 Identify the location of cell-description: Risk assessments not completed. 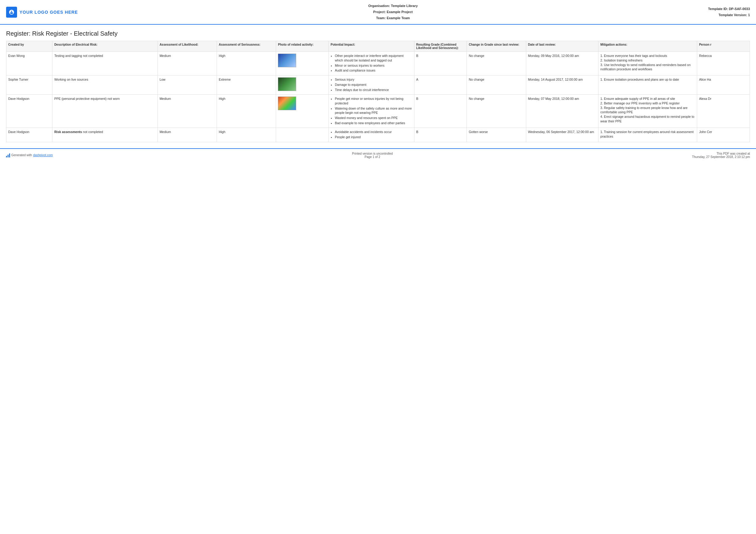
(105, 135).